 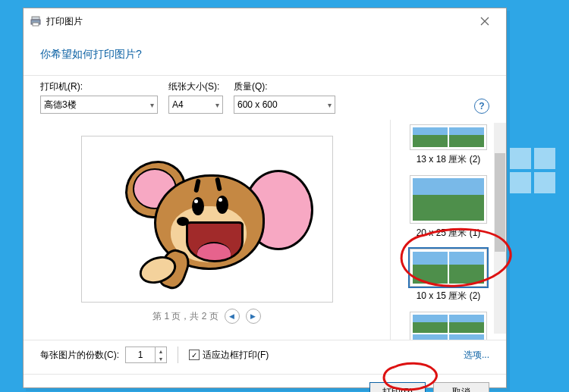 What do you see at coordinates (36, 21) in the screenshot?
I see `printer-icon` at bounding box center [36, 21].